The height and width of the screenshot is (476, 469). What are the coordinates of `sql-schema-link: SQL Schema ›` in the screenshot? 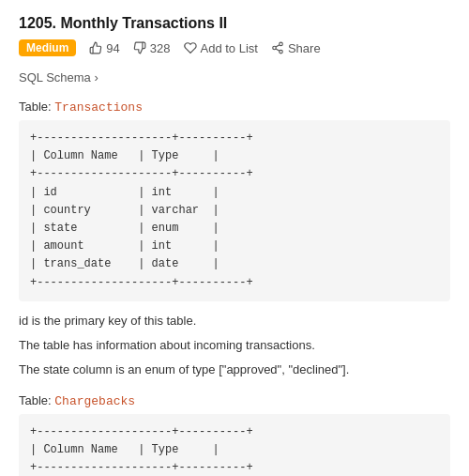 It's located at (58, 77).